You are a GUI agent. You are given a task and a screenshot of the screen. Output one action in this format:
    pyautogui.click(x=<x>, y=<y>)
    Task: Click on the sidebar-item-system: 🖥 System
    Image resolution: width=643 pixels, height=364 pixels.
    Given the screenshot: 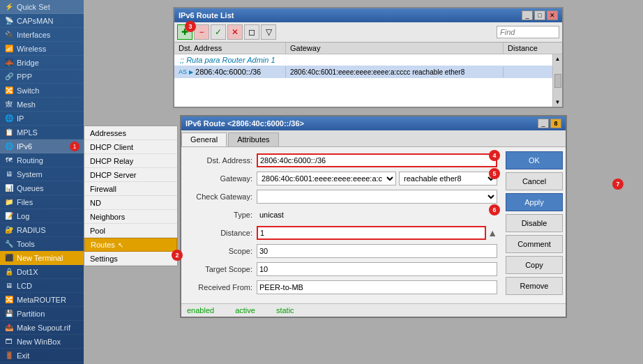 What is the action you would take?
    pyautogui.click(x=42, y=174)
    